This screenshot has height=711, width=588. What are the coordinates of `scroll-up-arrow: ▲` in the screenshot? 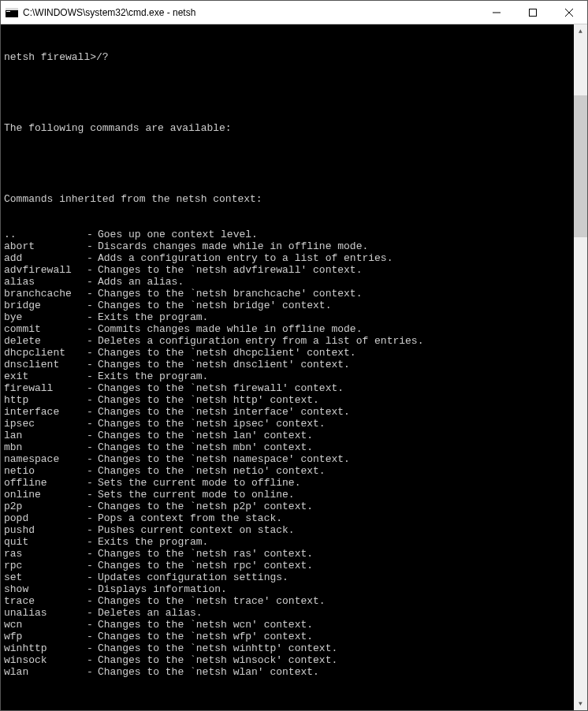 It's located at (580, 32).